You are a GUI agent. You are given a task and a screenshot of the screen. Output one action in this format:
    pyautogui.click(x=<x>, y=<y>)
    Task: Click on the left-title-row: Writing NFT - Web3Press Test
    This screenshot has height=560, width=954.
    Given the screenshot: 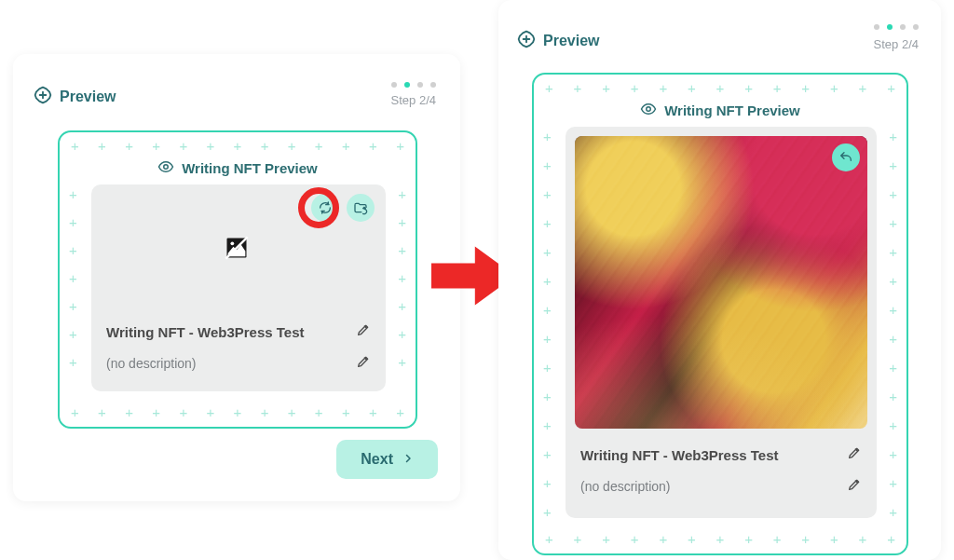 What is the action you would take?
    pyautogui.click(x=238, y=332)
    